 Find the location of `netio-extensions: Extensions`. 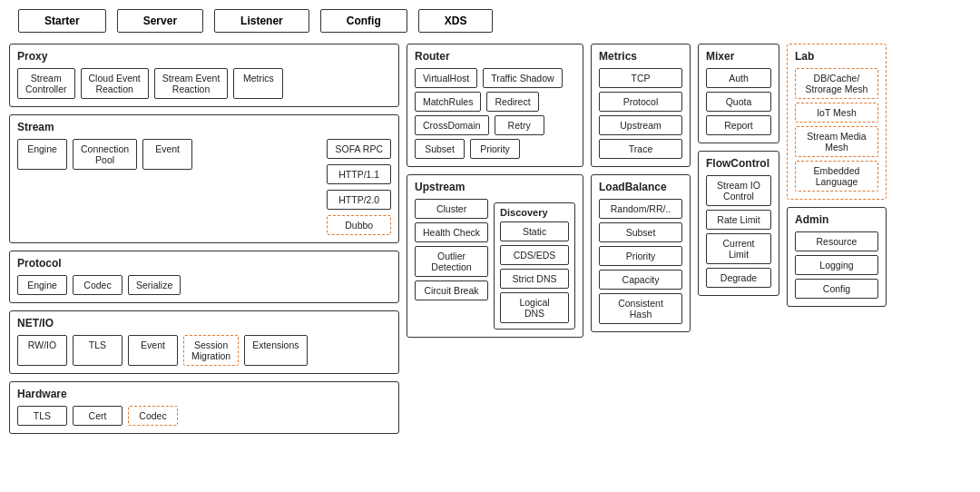

netio-extensions: Extensions is located at coordinates (276, 350).